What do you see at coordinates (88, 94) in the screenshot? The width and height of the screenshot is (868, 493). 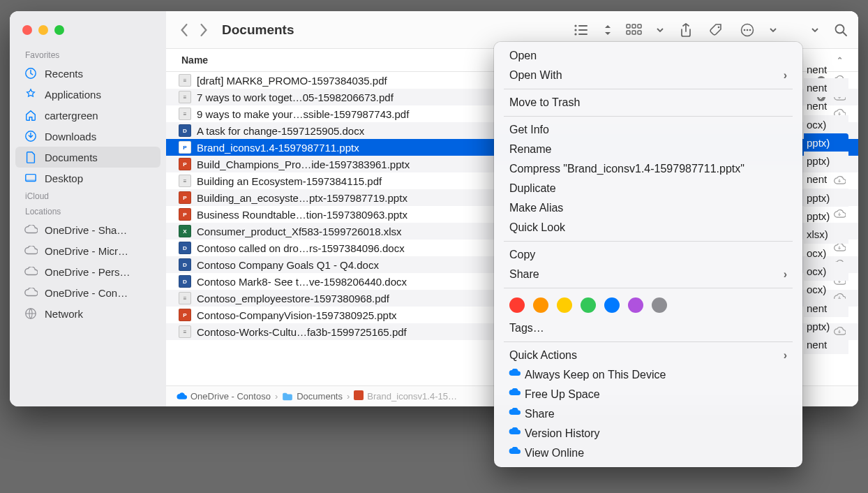 I see `sidebar-item-applications: Applications` at bounding box center [88, 94].